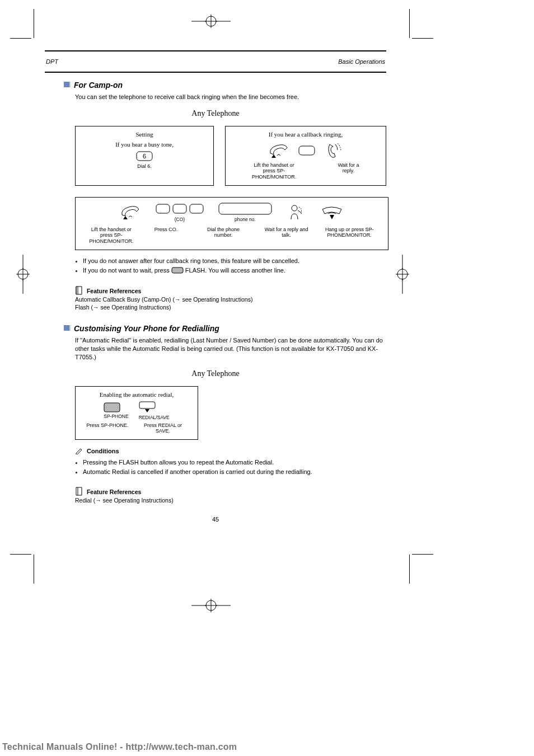 The width and height of the screenshot is (534, 756). Describe the element at coordinates (362, 62) in the screenshot. I see `header-right: Basic Operations` at that location.